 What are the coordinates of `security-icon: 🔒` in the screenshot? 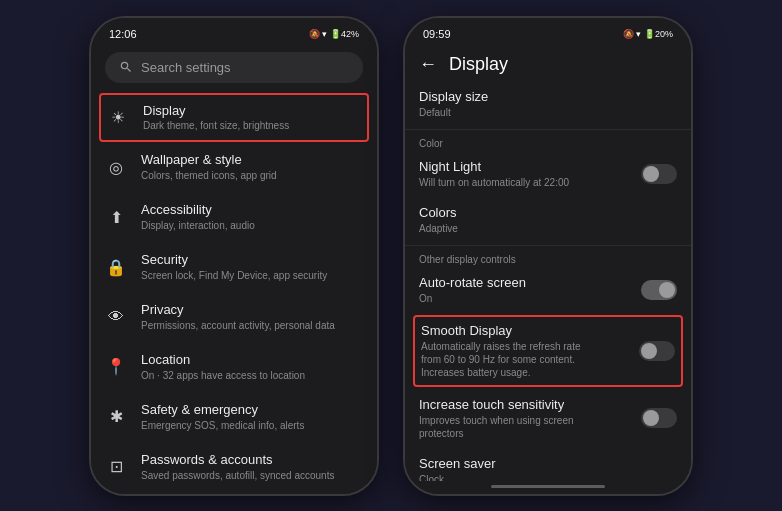 It's located at (116, 267).